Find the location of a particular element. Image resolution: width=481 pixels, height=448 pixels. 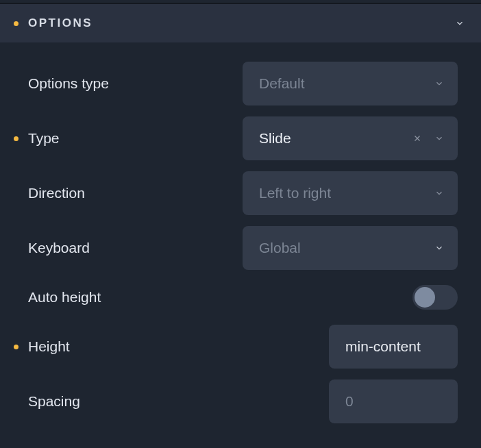

select-value-direction: Left to right is located at coordinates (295, 193).